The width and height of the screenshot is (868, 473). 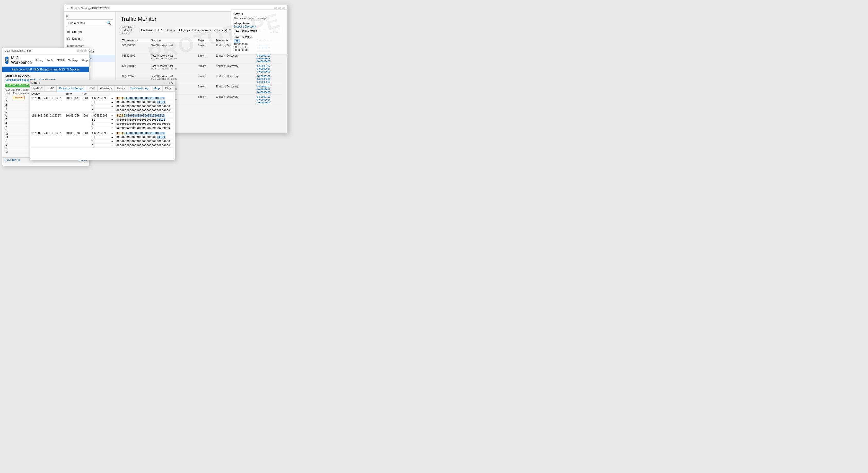 What do you see at coordinates (67, 8) in the screenshot?
I see `back-icon: ←` at bounding box center [67, 8].